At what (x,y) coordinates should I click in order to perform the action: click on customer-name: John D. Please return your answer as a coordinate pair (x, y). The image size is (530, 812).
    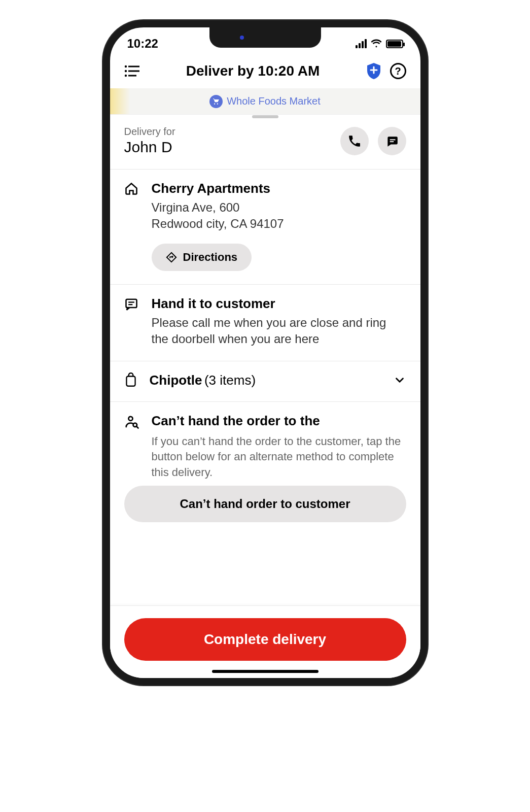
    Looking at the image, I should click on (150, 147).